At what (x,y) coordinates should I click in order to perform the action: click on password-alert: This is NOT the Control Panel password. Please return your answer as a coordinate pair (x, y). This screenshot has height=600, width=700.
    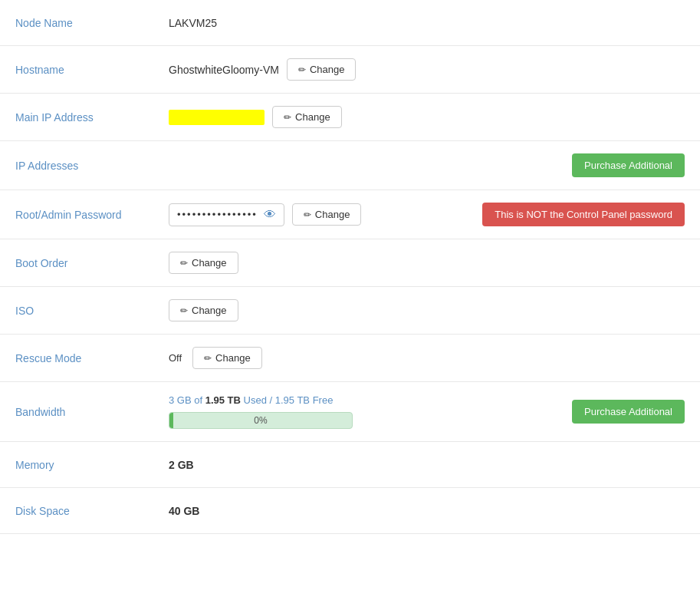
    Looking at the image, I should click on (583, 215).